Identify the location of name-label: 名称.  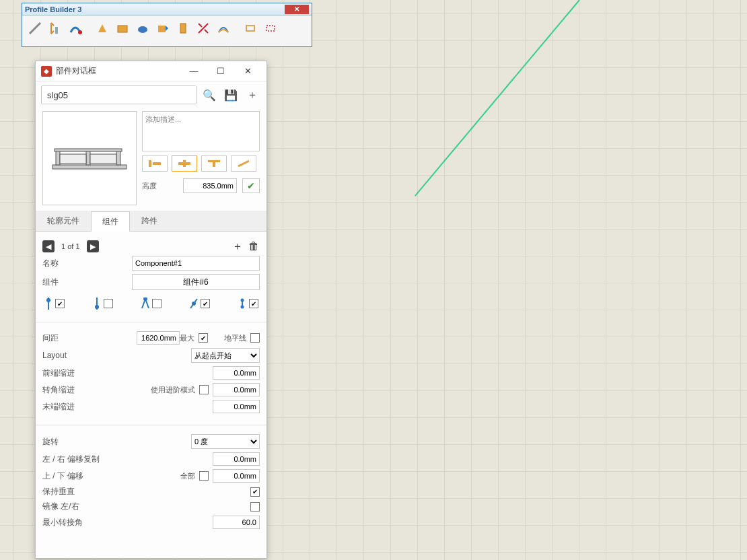
(63, 264).